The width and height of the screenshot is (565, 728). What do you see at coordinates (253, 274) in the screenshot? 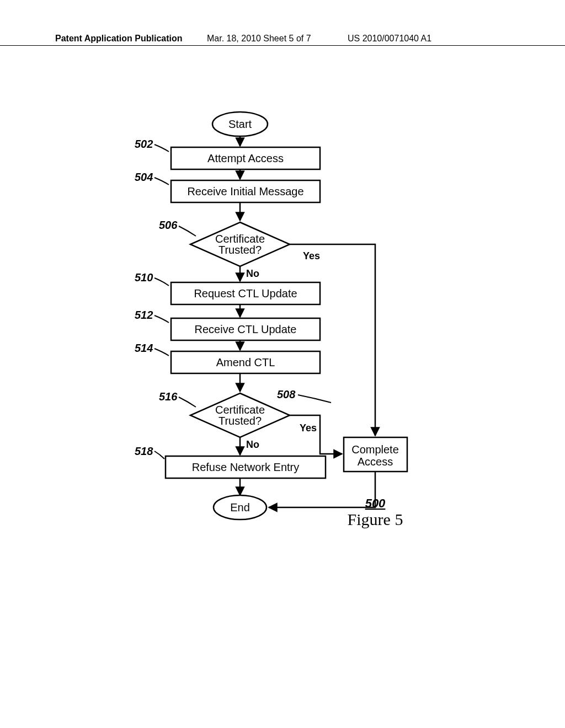
I see `label-506-no: No` at bounding box center [253, 274].